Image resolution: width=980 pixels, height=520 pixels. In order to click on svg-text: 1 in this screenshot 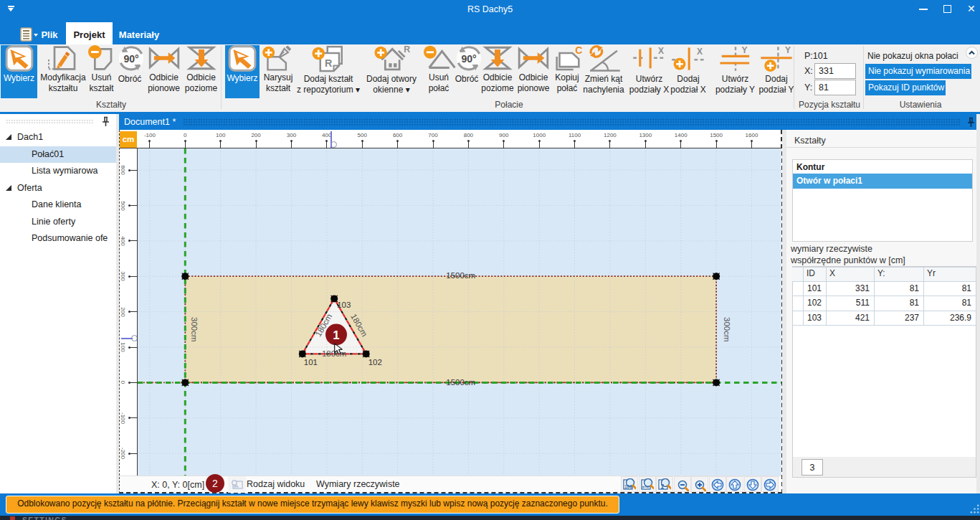, I will do `click(336, 336)`.